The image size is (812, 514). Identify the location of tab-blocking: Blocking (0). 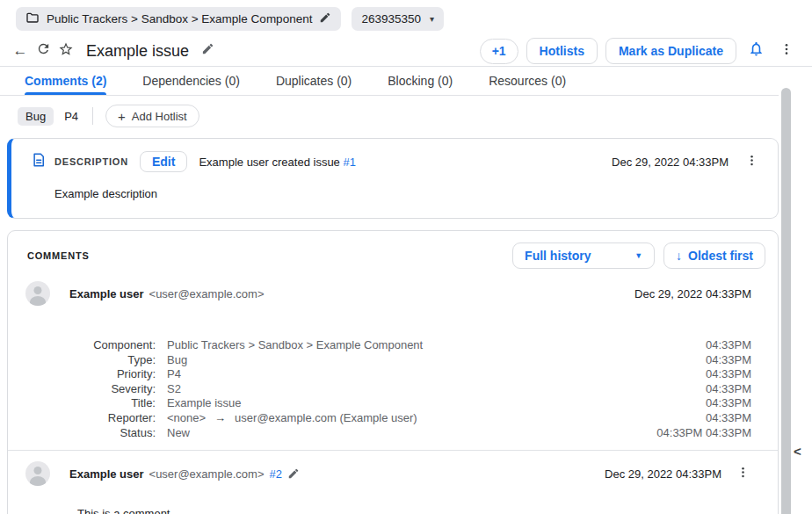
(420, 81).